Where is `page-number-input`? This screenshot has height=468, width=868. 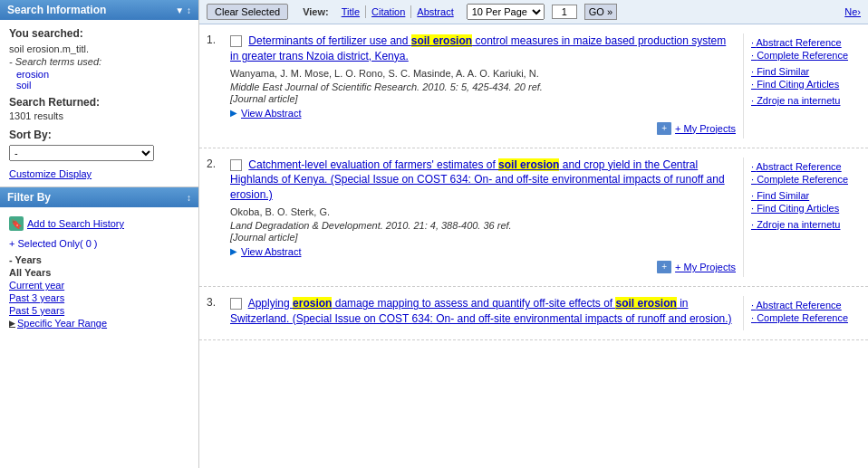 page-number-input is located at coordinates (564, 12).